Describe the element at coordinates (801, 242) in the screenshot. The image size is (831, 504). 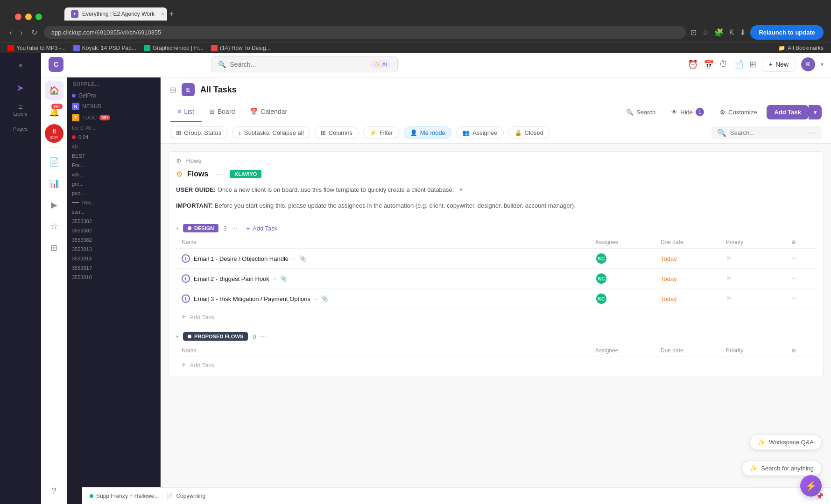
I see `add-column-icon: ⊕` at that location.